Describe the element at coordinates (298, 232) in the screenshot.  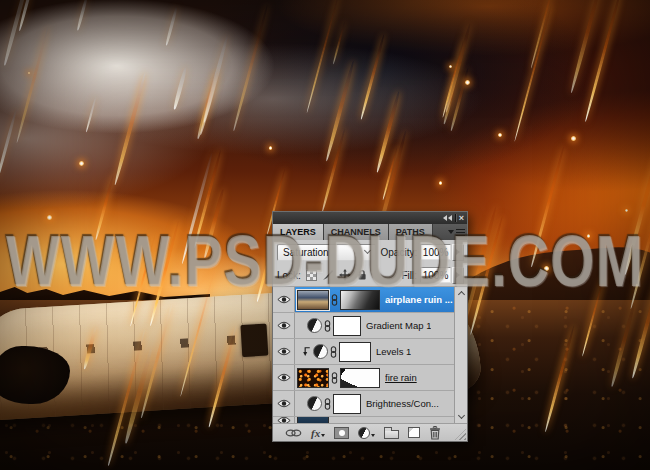
I see `tab-layers: LAYERS` at that location.